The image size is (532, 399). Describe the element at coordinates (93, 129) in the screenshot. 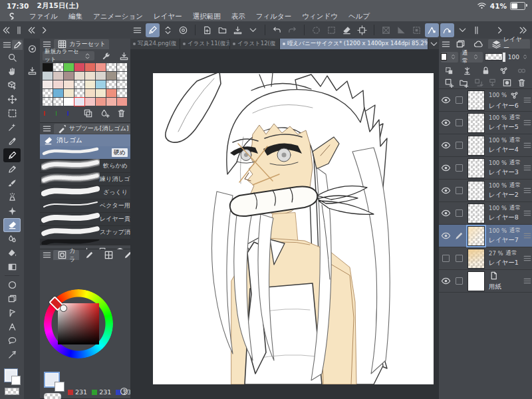

I see `tab-sub-tool: サブツール[消しゴム]` at that location.